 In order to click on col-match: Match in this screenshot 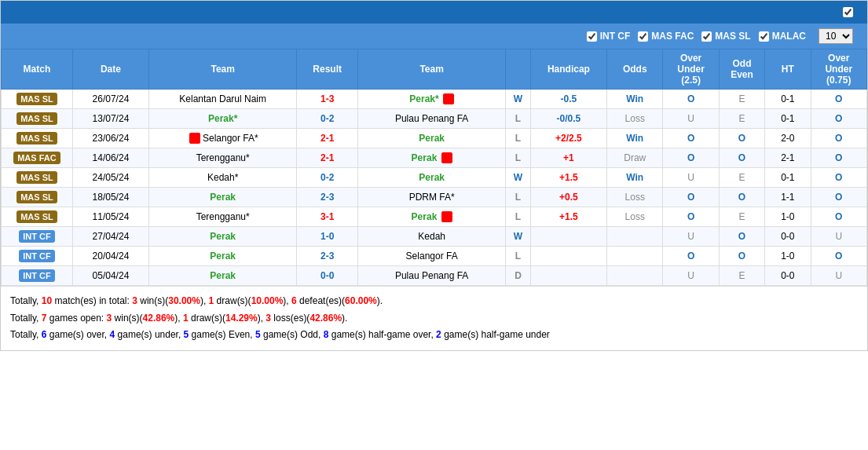, I will do `click(38, 69)`.